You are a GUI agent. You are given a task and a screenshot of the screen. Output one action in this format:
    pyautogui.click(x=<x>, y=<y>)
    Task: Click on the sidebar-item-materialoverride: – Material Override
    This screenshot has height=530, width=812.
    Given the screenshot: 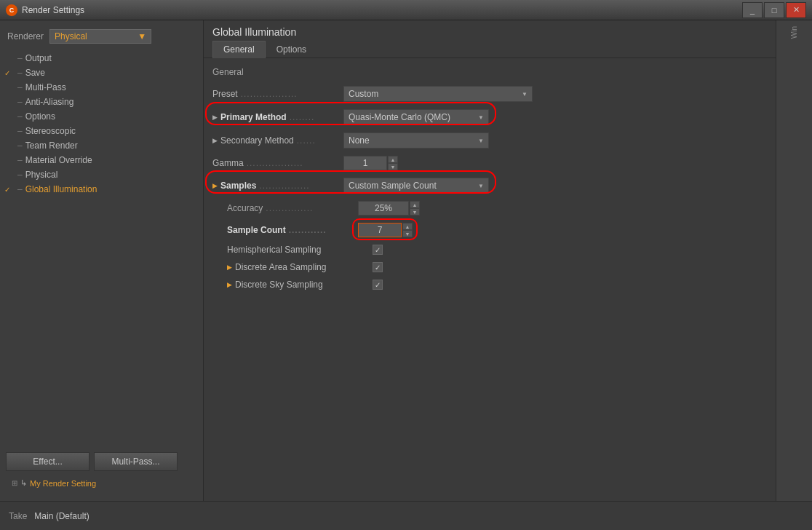 What is the action you would take?
    pyautogui.click(x=102, y=160)
    